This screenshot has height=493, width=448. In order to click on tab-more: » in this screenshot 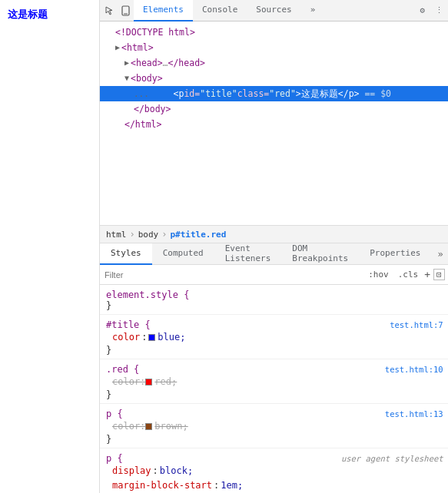, I will do `click(314, 11)`.